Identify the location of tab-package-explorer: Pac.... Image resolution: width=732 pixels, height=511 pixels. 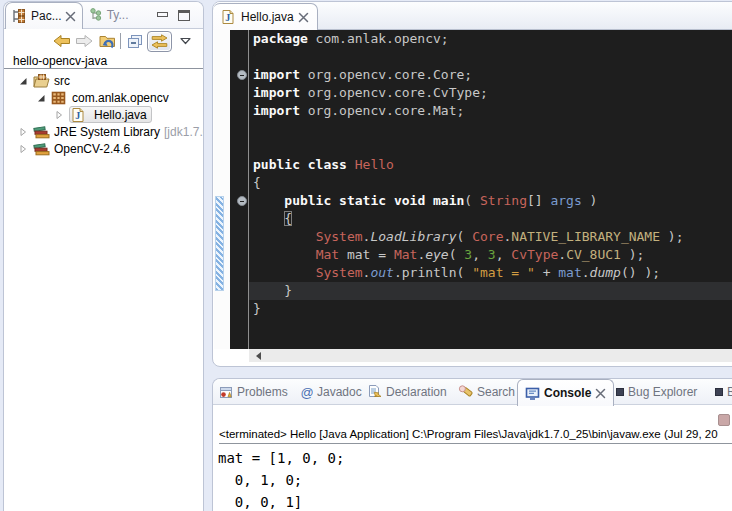
(44, 16).